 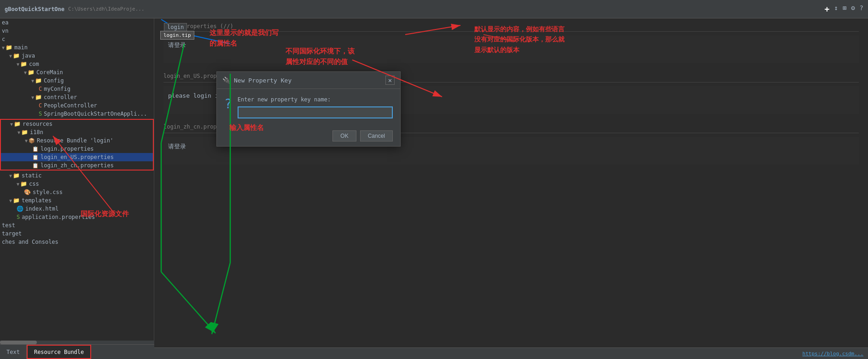 What do you see at coordinates (59, 352) in the screenshot?
I see `resource-bundle-tab: Resource Bundle` at bounding box center [59, 352].